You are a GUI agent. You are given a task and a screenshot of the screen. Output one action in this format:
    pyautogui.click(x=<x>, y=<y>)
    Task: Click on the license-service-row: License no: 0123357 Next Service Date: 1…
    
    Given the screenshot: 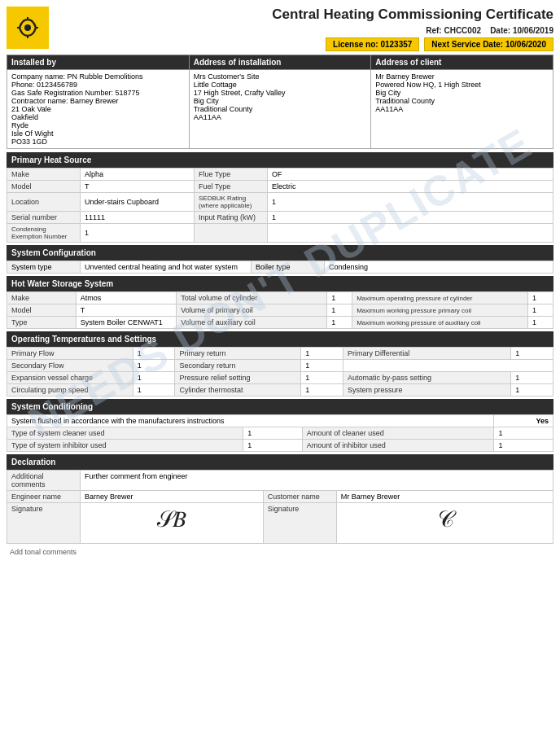 What is the action you would take?
    pyautogui.click(x=440, y=44)
    